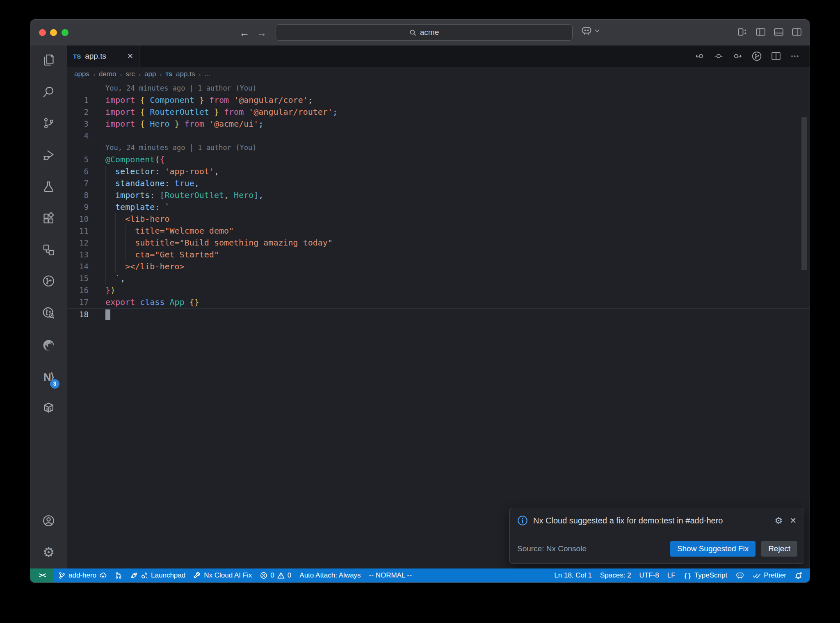  What do you see at coordinates (48, 218) in the screenshot?
I see `sidebar-item-extensions` at bounding box center [48, 218].